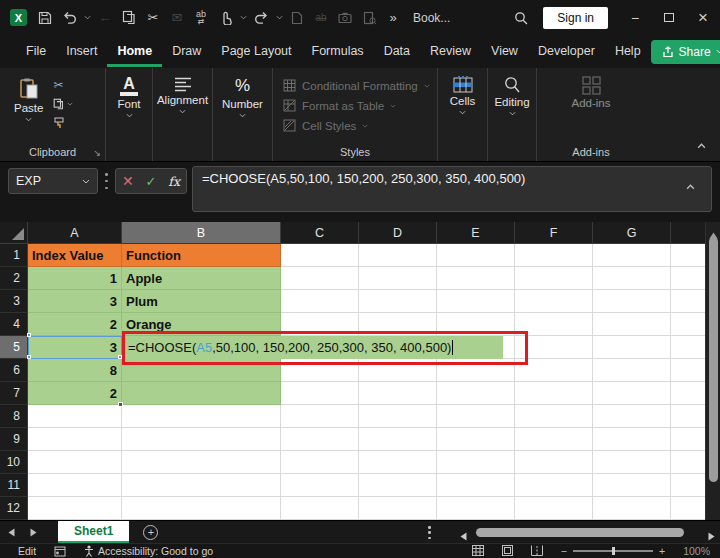 This screenshot has width=720, height=558. Describe the element at coordinates (256, 52) in the screenshot. I see `tab-page-layout: Page Layout` at that location.